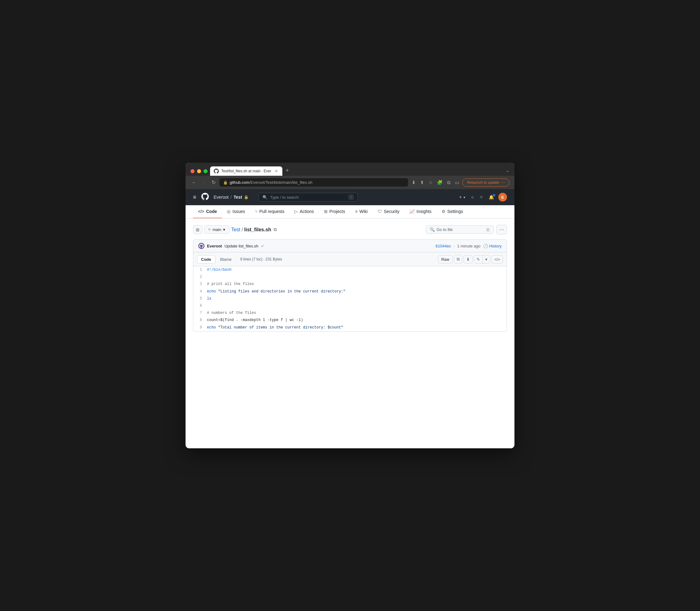  I want to click on go-to-file-input: 🔍 Go to file t, so click(460, 230).